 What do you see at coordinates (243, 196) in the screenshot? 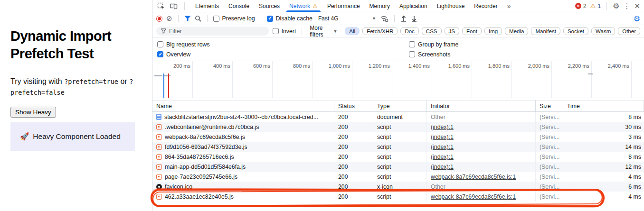
I see `cell-name: 462.a33aae1ec82e40e5.js` at bounding box center [243, 196].